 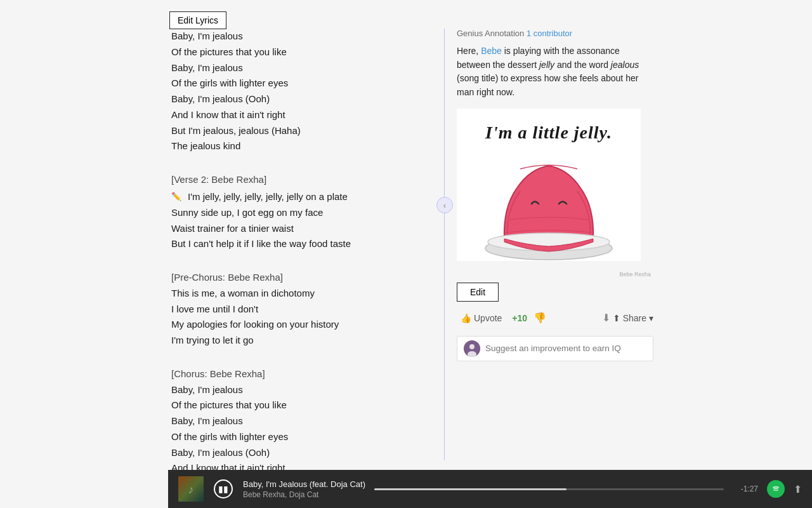 I want to click on lyric-line: Waist trainer for a tinier waist, so click(x=295, y=229).